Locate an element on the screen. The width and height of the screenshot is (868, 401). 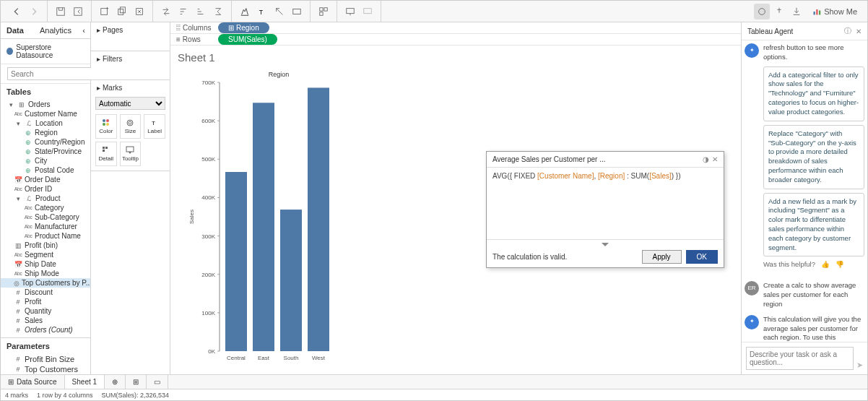
field-discount: #Discount is located at coordinates (45, 292).